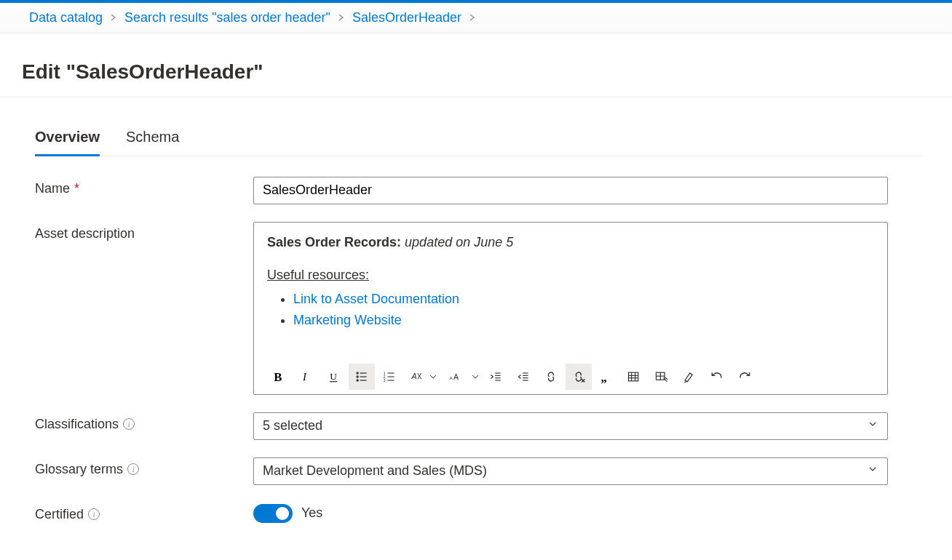 This screenshot has width=952, height=560. Describe the element at coordinates (333, 377) in the screenshot. I see `svg-text: U` at that location.